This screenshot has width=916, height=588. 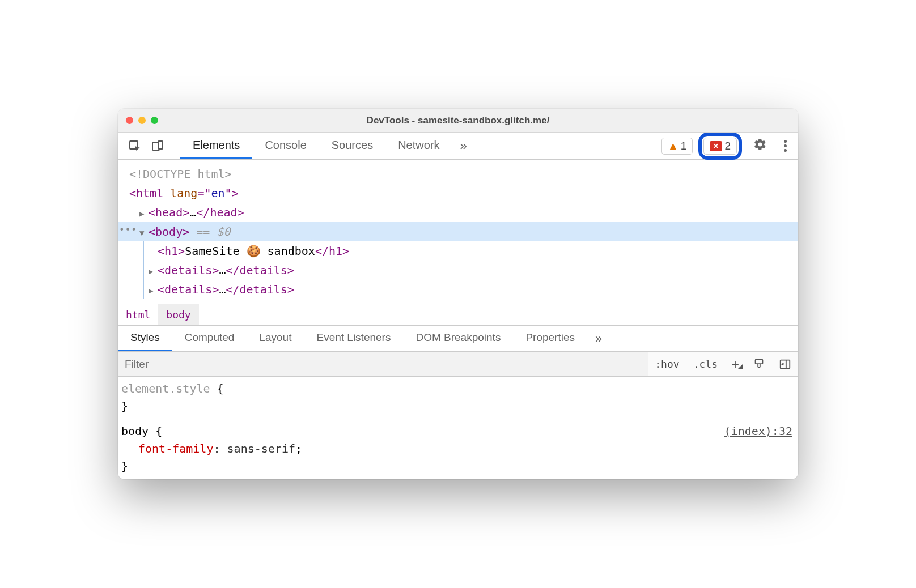 I want to click on dom-details-tag-2: ▶<details>…</details>, so click(x=470, y=289).